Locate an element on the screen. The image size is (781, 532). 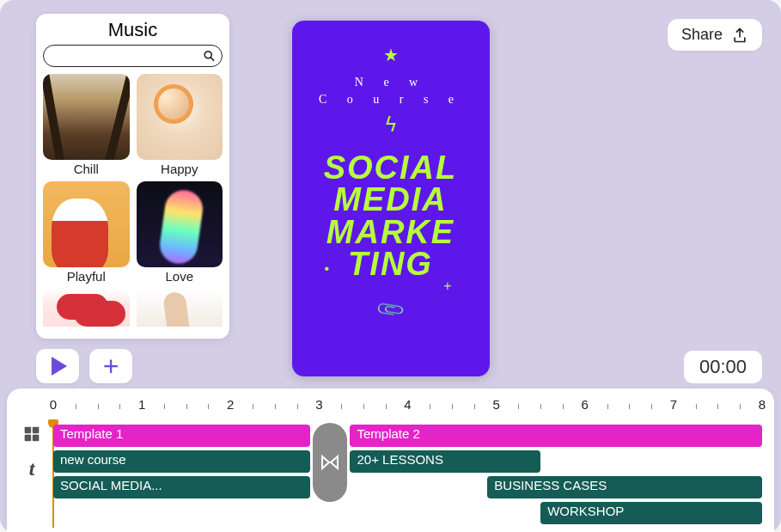
music-category-label: Happy is located at coordinates (180, 168).